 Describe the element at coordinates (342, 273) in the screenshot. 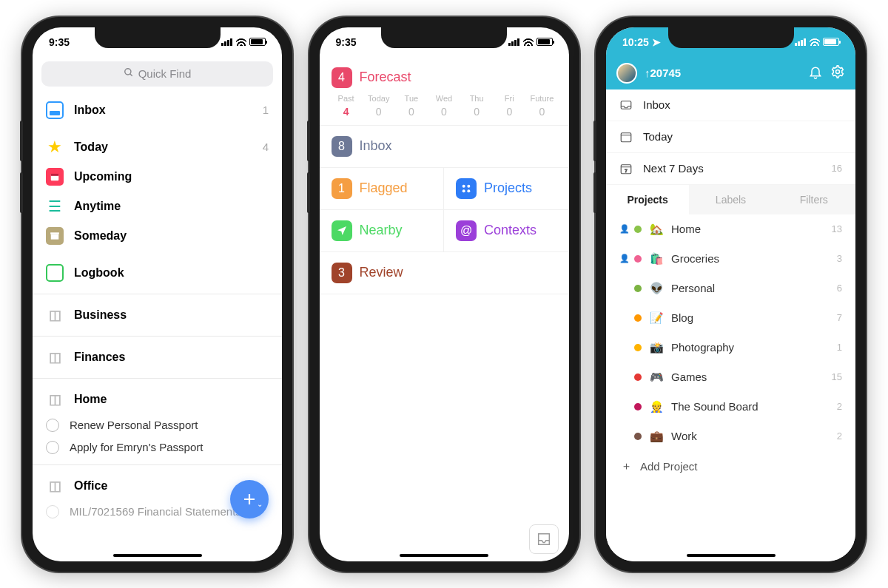

I see `review-badge: 3` at that location.